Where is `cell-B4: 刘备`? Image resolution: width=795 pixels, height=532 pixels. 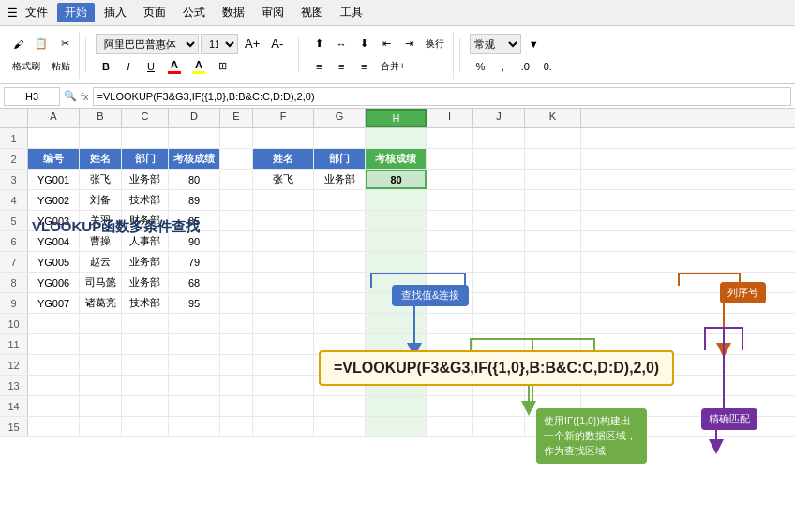 cell-B4: 刘备 is located at coordinates (101, 200).